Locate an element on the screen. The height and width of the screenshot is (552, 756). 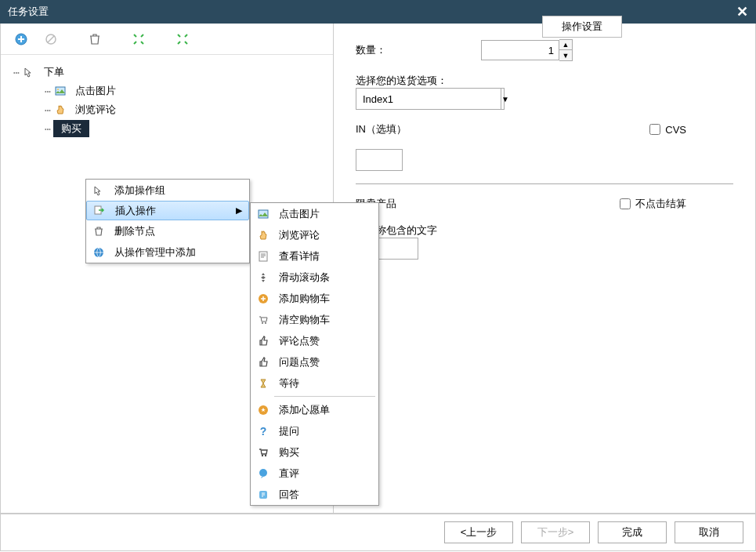
ctx-delete-node: 删除节点 is located at coordinates (168, 231).